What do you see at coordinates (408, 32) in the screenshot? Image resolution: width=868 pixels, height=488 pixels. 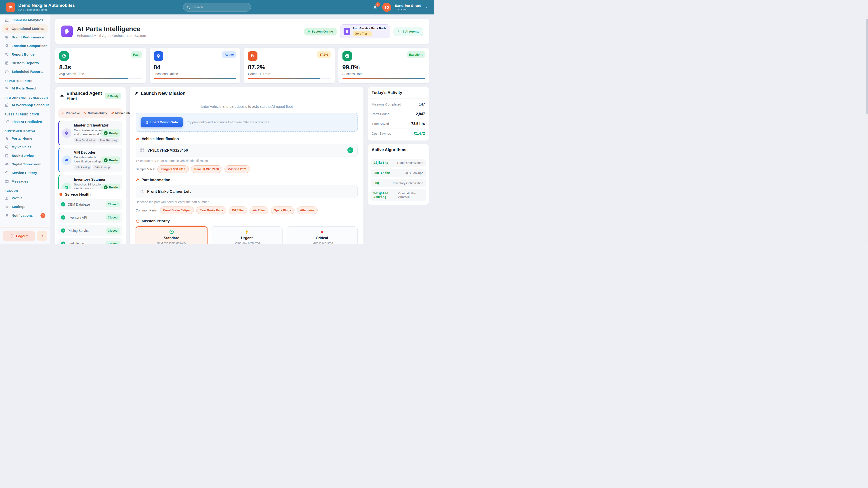 I see `ai-agents-button: 6 AI Agents` at bounding box center [408, 32].